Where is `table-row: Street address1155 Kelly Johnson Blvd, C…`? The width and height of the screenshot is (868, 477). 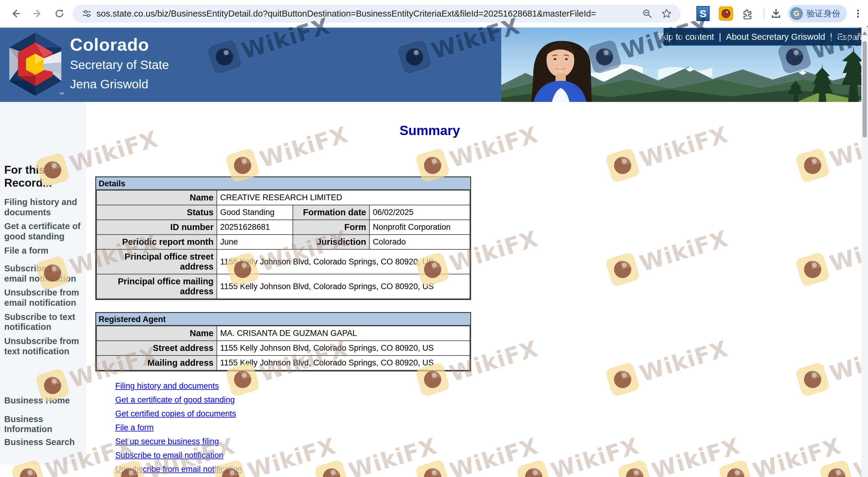
table-row: Street address1155 Kelly Johnson Blvd, C… is located at coordinates (283, 348).